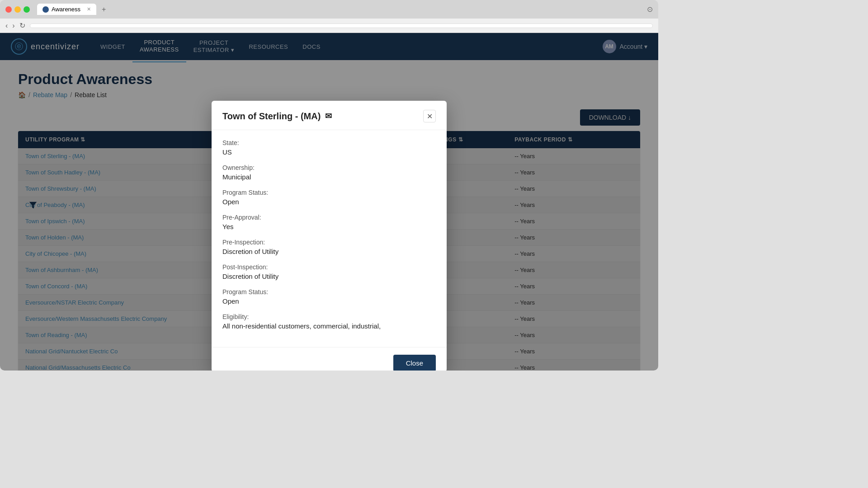  I want to click on close-window-dot, so click(9, 9).